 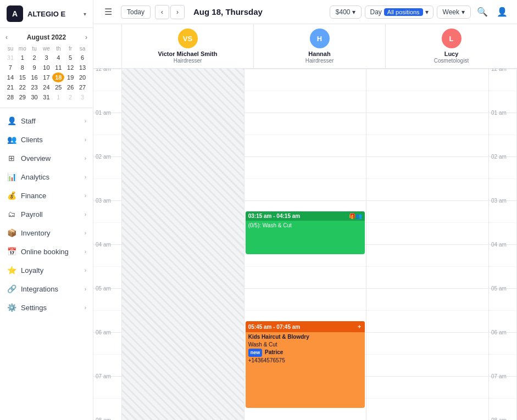 I want to click on next-date-button: ›, so click(x=177, y=12).